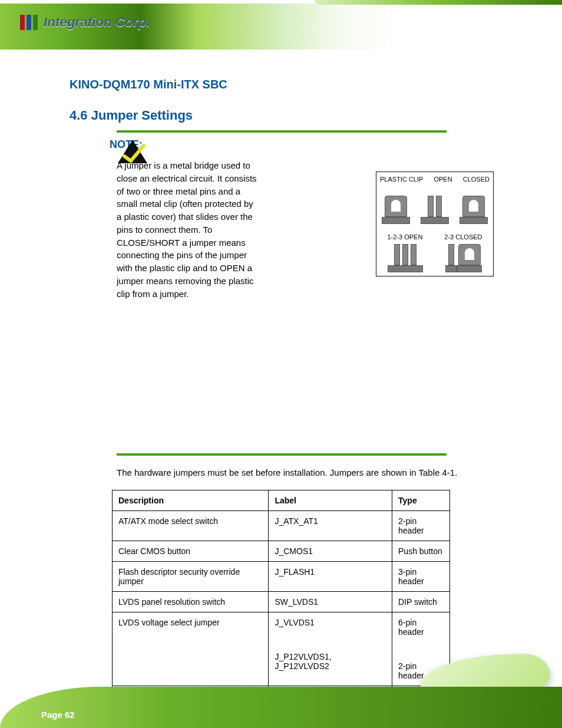 The width and height of the screenshot is (562, 728). I want to click on note-heading: NOTE:, so click(278, 145).